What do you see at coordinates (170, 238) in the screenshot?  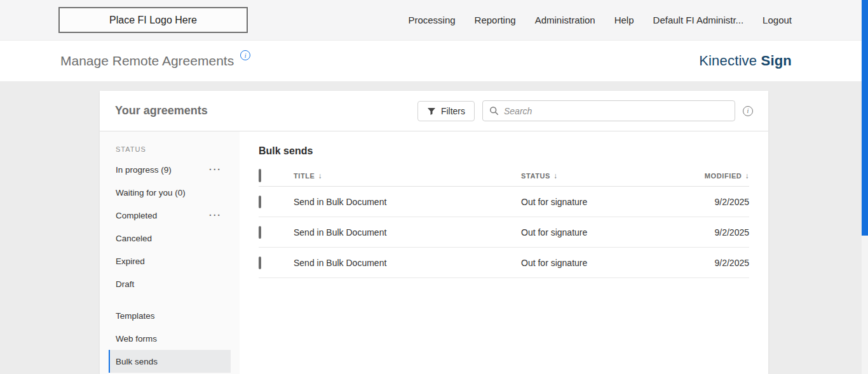 I see `sidebar-item-canceled: Canceled` at bounding box center [170, 238].